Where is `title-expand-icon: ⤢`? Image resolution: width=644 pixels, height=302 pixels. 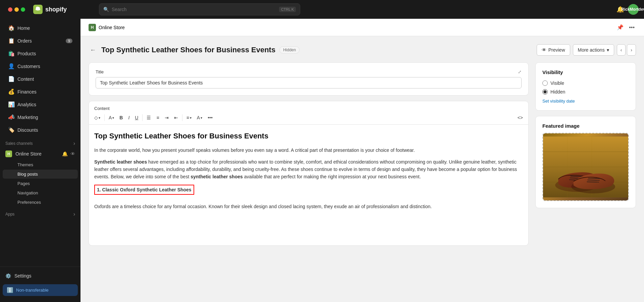 title-expand-icon: ⤢ is located at coordinates (520, 72).